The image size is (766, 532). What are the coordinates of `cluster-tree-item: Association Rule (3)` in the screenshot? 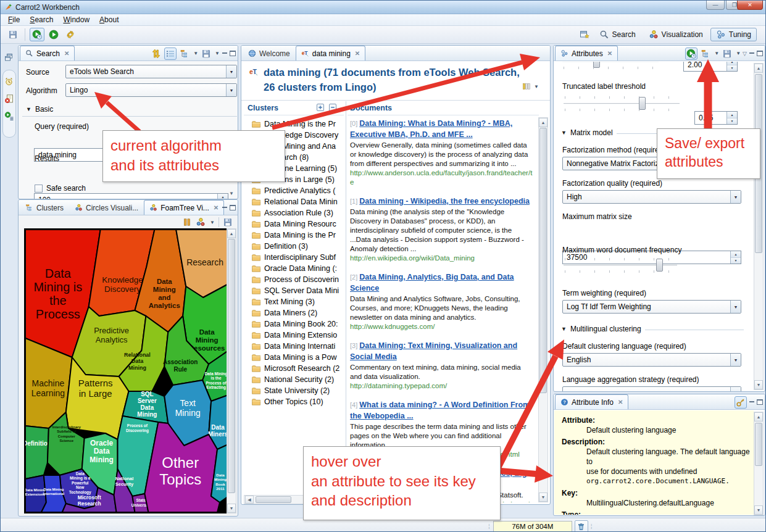 It's located at (294, 213).